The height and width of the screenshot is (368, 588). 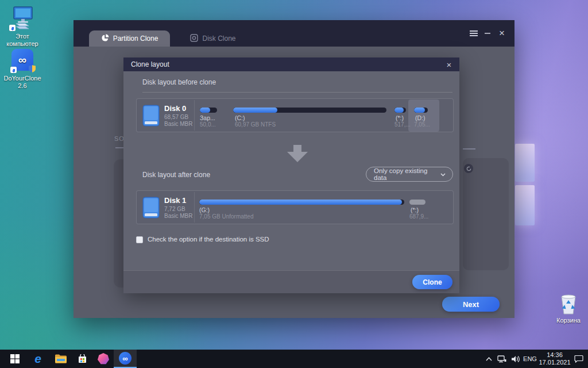 What do you see at coordinates (38, 359) in the screenshot?
I see `taskbar-edge: e` at bounding box center [38, 359].